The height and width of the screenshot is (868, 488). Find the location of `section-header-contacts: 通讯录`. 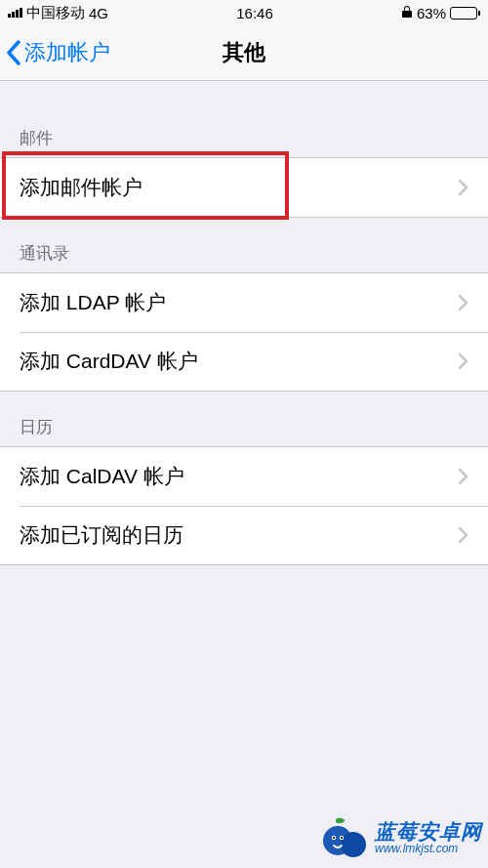

section-header-contacts: 通讯录 is located at coordinates (244, 245).